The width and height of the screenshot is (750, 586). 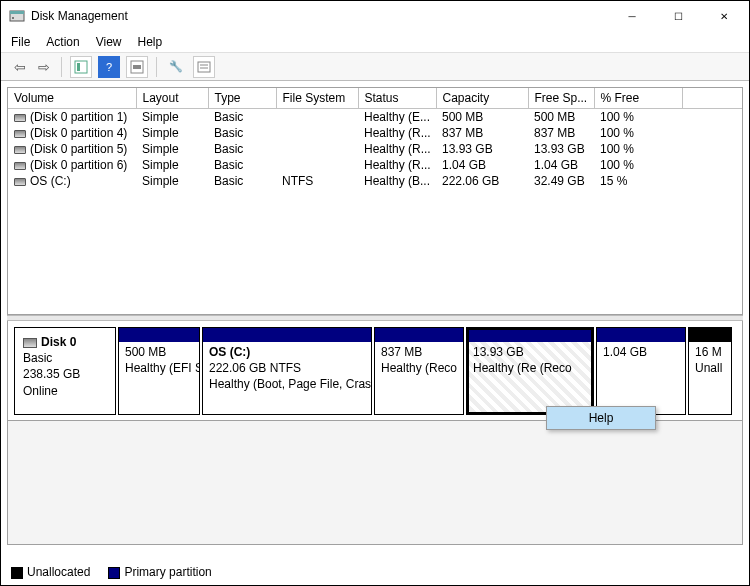 What do you see at coordinates (641, 352) in the screenshot?
I see `partition-label: 1.04 GB` at bounding box center [641, 352].